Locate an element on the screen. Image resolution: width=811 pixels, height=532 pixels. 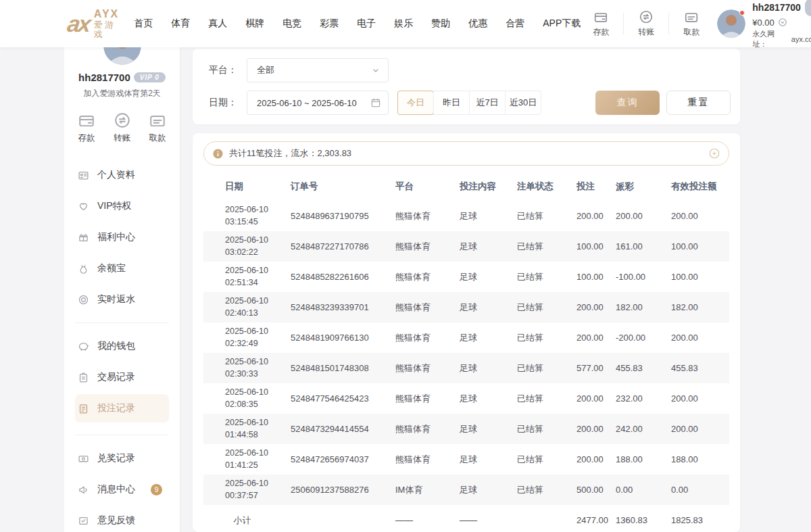
sidebar-action-存款: 存款 is located at coordinates (87, 128).